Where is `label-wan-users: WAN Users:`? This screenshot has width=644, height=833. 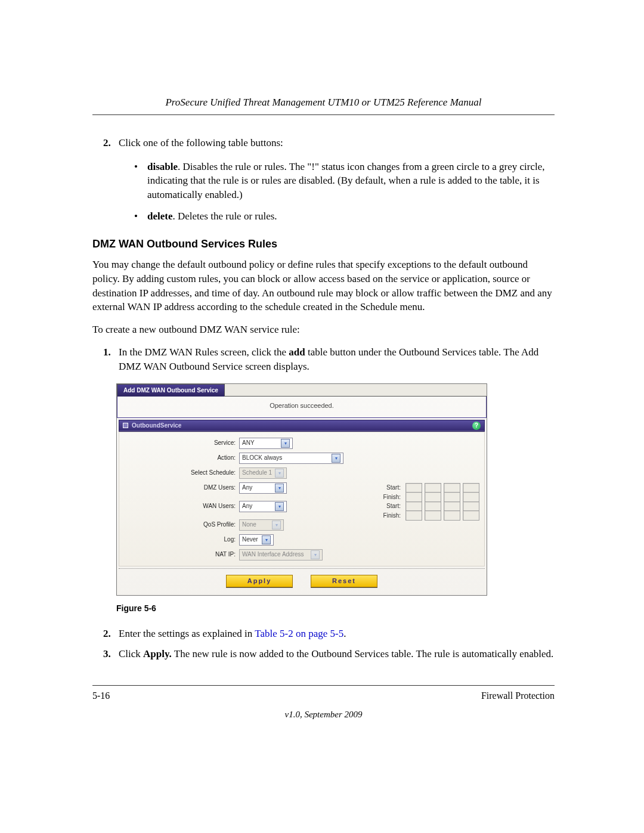
label-wan-users: WAN Users: is located at coordinates (179, 506).